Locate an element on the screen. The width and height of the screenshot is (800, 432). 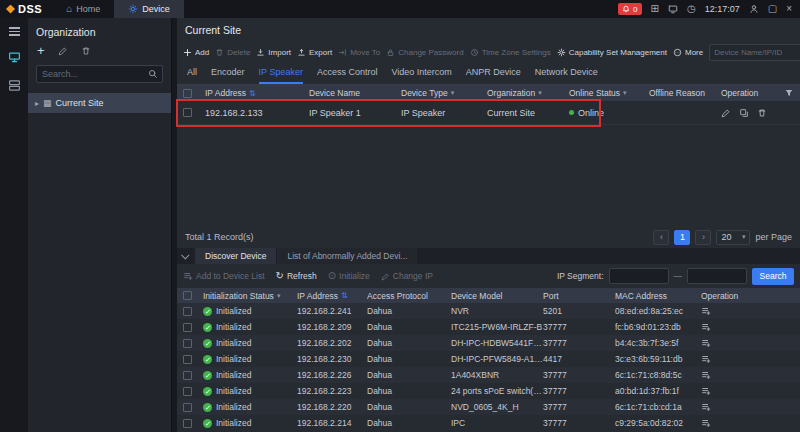
more-button: More is located at coordinates (688, 52).